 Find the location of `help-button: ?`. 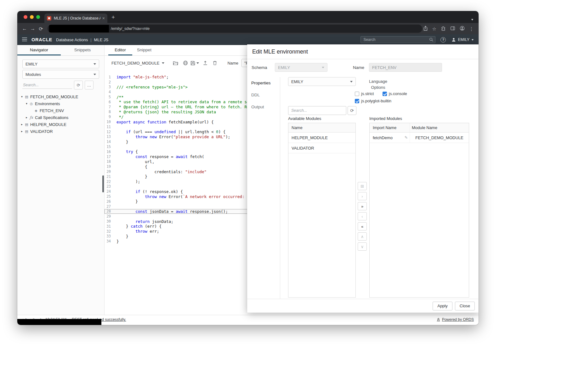

help-button: ? is located at coordinates (443, 40).